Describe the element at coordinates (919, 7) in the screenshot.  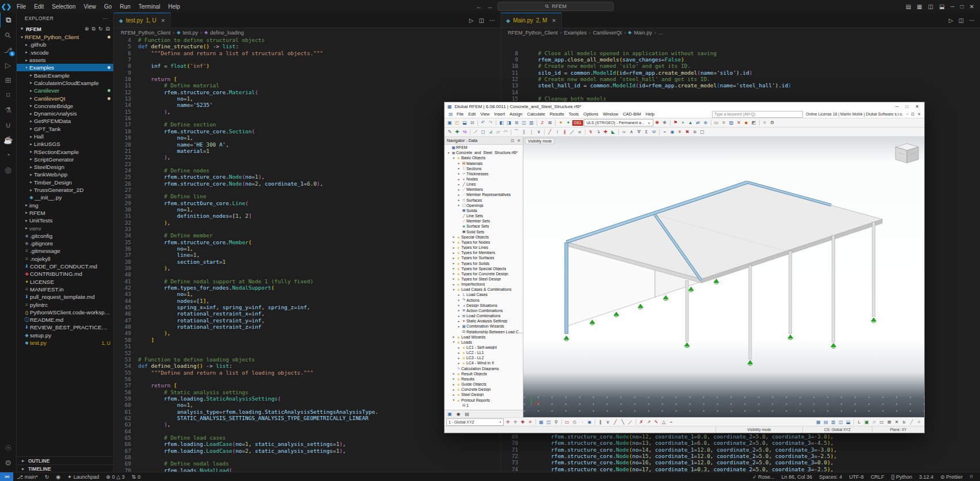
I see `layout-toggle-icon: ▦` at that location.